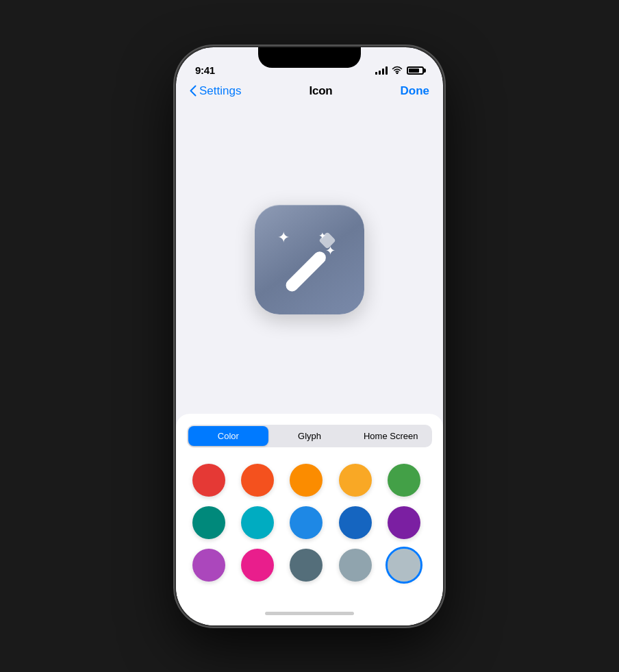 This screenshot has width=619, height=672. What do you see at coordinates (209, 480) in the screenshot?
I see `color-swatch-red` at bounding box center [209, 480].